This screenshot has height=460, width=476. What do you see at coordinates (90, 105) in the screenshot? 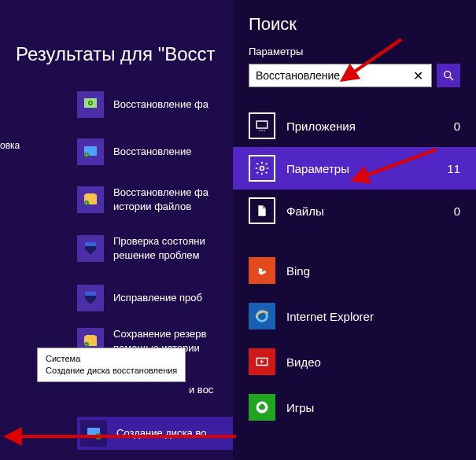
I see `restore-icon` at bounding box center [90, 105].